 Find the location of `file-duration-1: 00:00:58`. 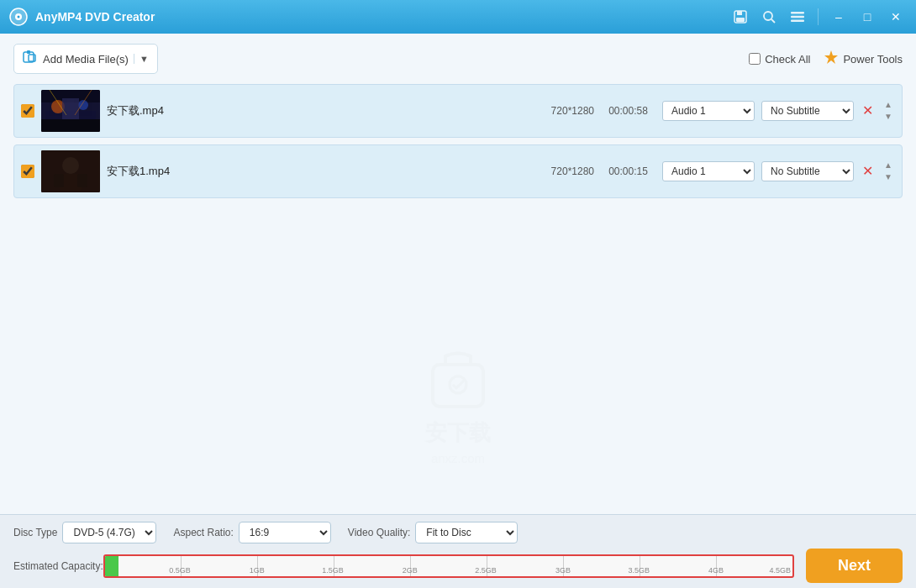

file-duration-1: 00:00:58 is located at coordinates (629, 111).